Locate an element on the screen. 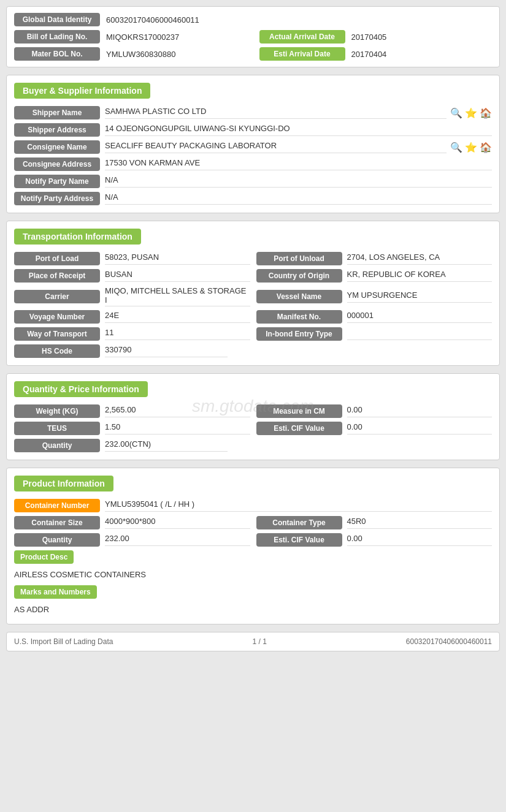  port-of-load-value: 58023, PUSAN is located at coordinates (178, 259).